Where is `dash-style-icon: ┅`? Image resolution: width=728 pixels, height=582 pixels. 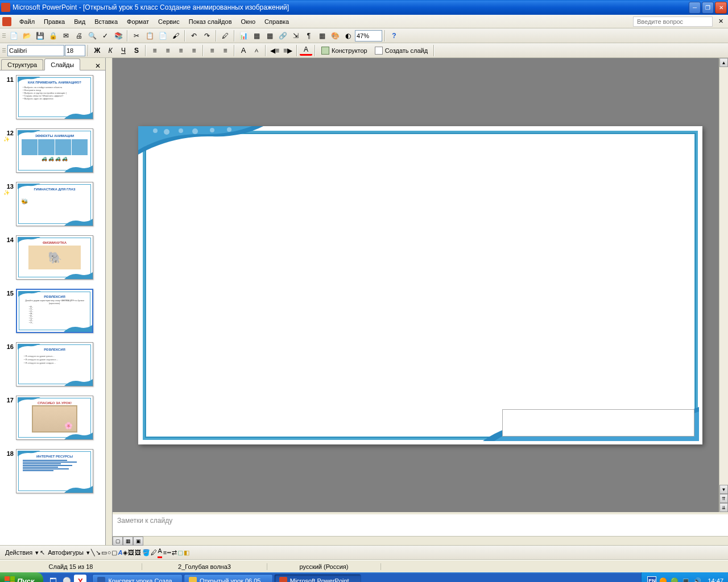 dash-style-icon: ┅ is located at coordinates (169, 552).